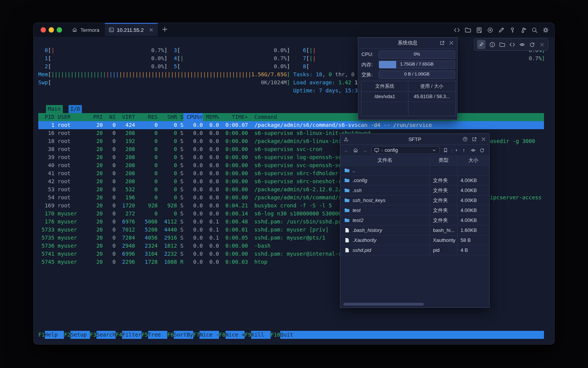  Describe the element at coordinates (415, 250) in the screenshot. I see `file-row: sshd.pidpid4 B` at that location.